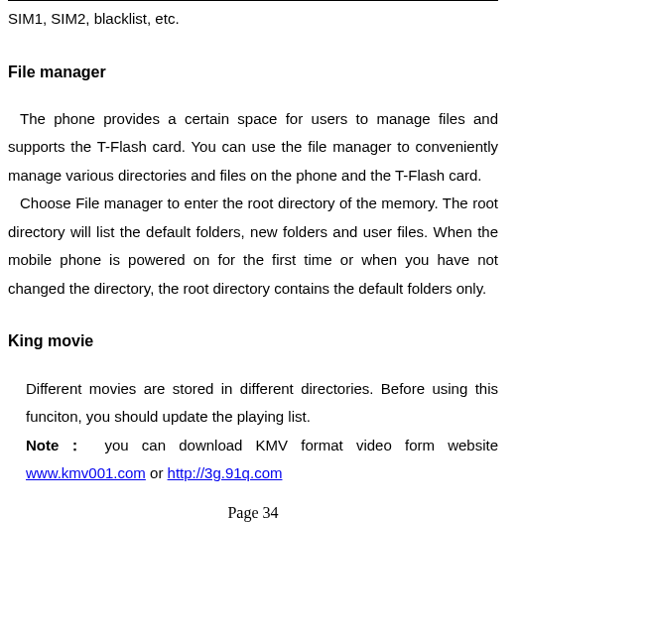  What do you see at coordinates (253, 432) in the screenshot?
I see `king-movie-block: Different movies are stored in different…` at bounding box center [253, 432].